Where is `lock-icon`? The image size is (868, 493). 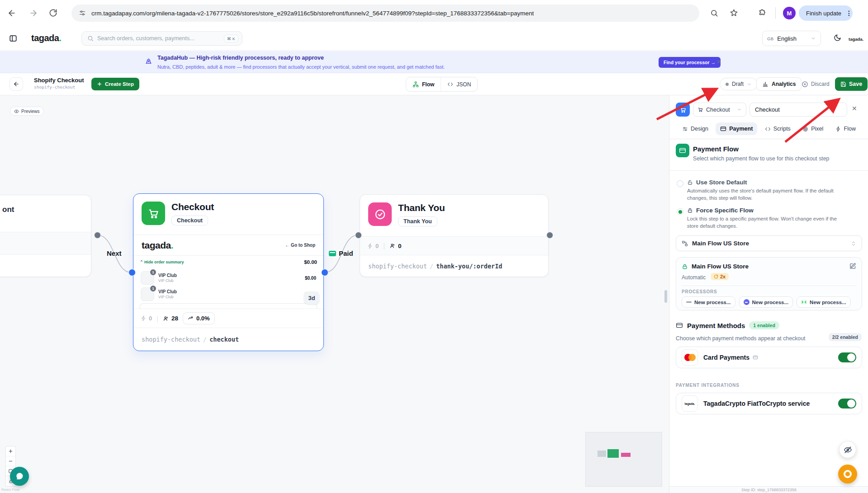
lock-icon is located at coordinates (690, 211).